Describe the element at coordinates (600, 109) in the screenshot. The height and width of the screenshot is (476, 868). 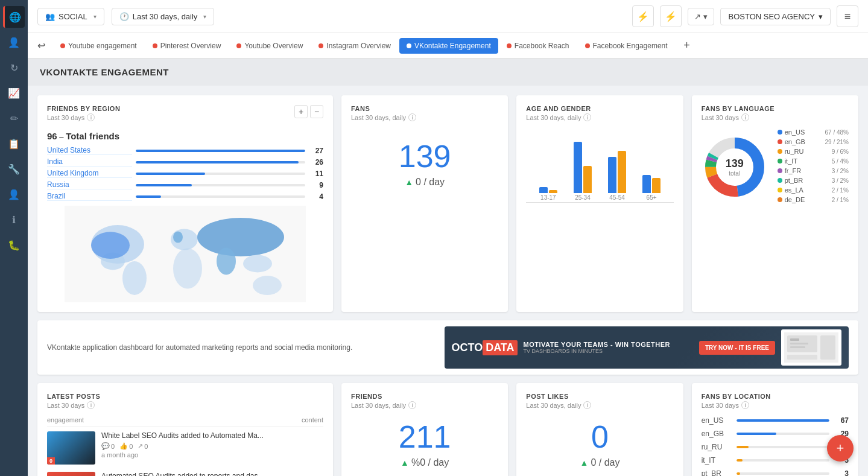
I see `age-gender-title: AGE AND GENDER` at that location.